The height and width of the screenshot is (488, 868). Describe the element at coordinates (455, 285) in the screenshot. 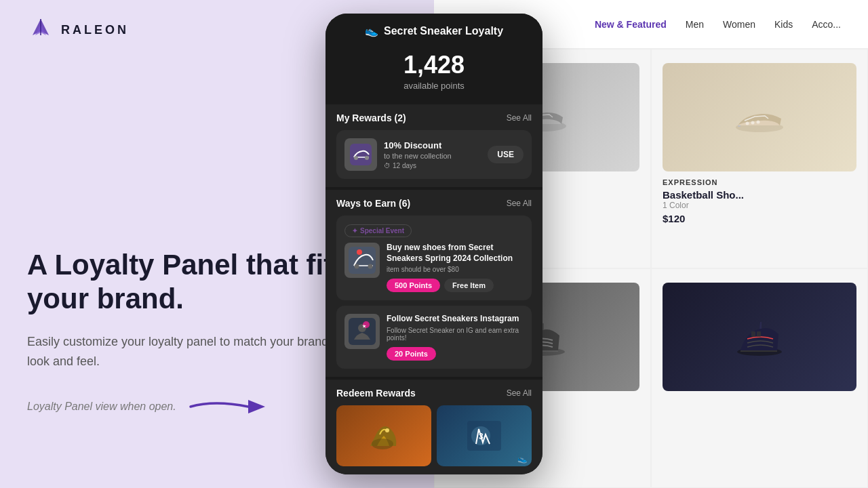

I see `earn-actions-1: 500 Points Free Item` at that location.